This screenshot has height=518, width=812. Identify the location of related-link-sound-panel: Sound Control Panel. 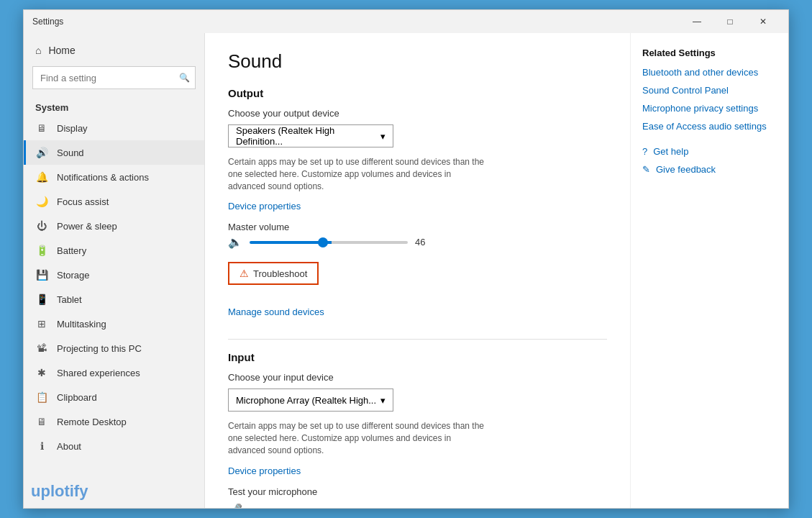
(709, 91).